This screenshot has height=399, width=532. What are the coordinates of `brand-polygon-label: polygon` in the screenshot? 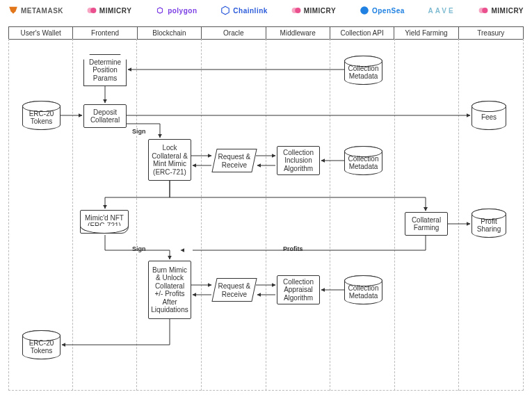 It's located at (182, 11).